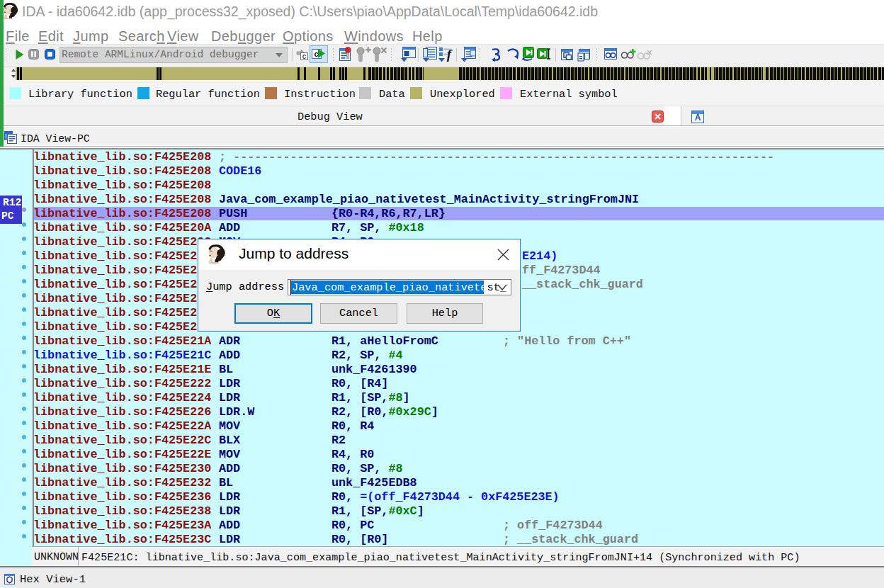  I want to click on svg-text: A, so click(698, 118).